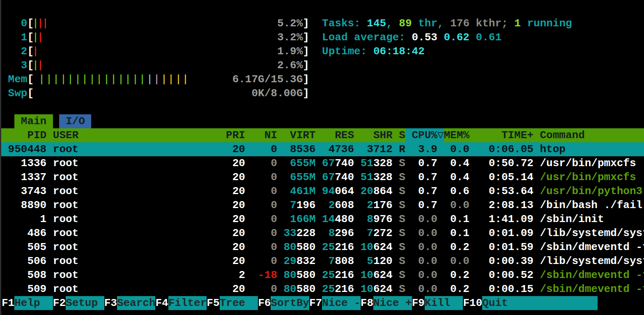 The height and width of the screenshot is (315, 644). What do you see at coordinates (393, 303) in the screenshot?
I see `fkey-f8-nice-: Nice +` at bounding box center [393, 303].